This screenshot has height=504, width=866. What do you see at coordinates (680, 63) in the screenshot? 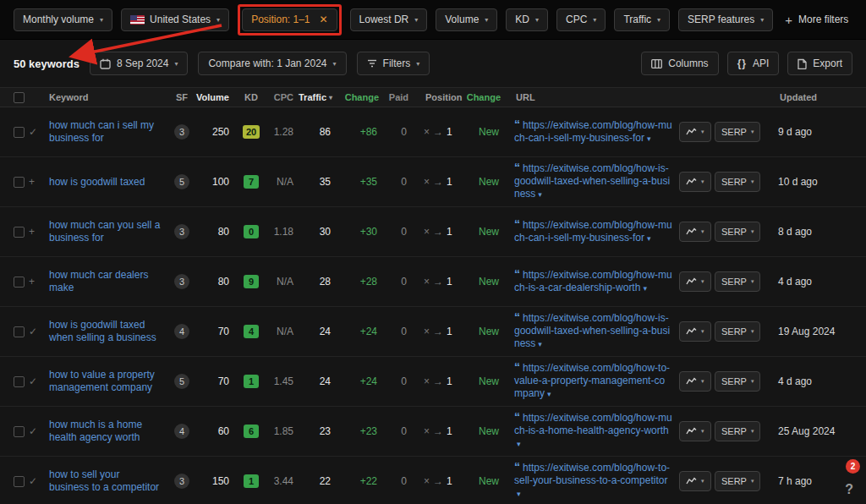
I see `columns-button: Columns` at bounding box center [680, 63].